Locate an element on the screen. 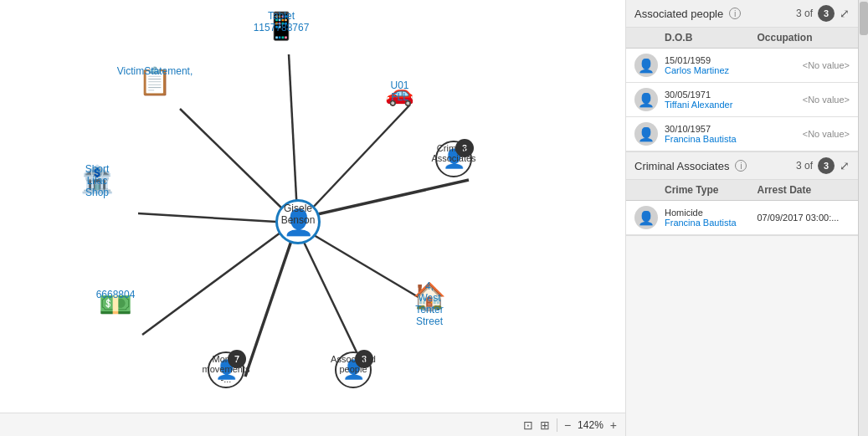 The width and height of the screenshot is (868, 436). criminal-table-header: Crime Type Arrest Date is located at coordinates (742, 191).